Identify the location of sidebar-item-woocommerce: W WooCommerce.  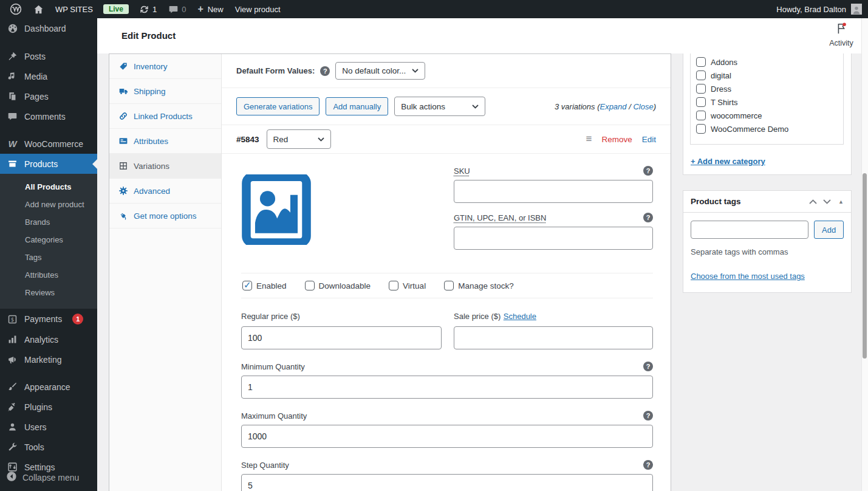
(49, 143).